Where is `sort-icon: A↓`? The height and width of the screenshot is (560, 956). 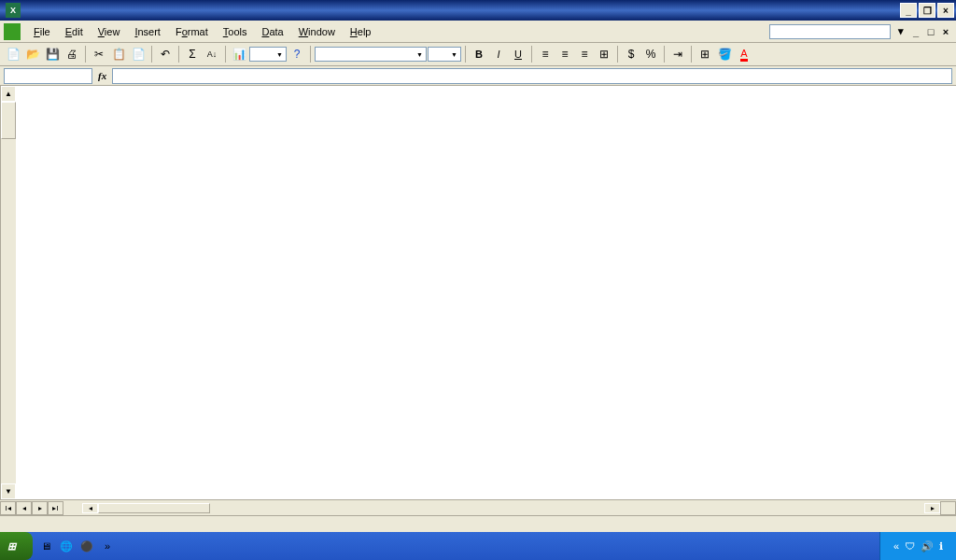 sort-icon: A↓ is located at coordinates (212, 54).